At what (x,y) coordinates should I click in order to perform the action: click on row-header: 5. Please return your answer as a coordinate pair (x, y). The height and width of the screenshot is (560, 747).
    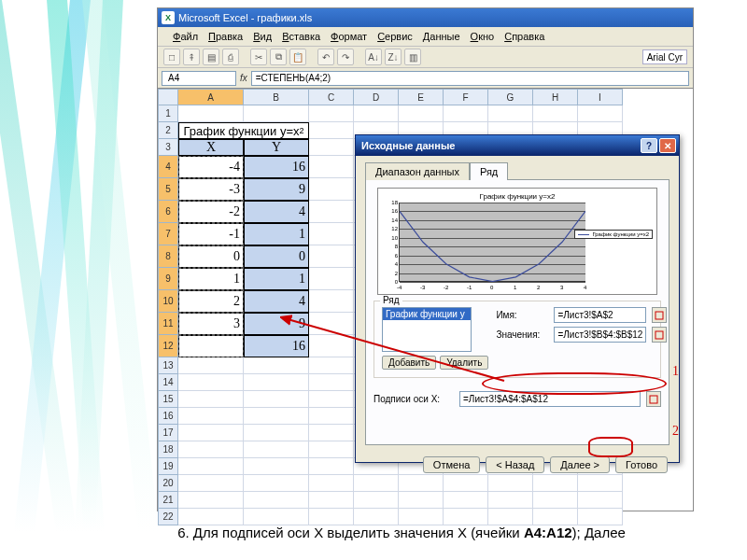
    Looking at the image, I should click on (168, 189).